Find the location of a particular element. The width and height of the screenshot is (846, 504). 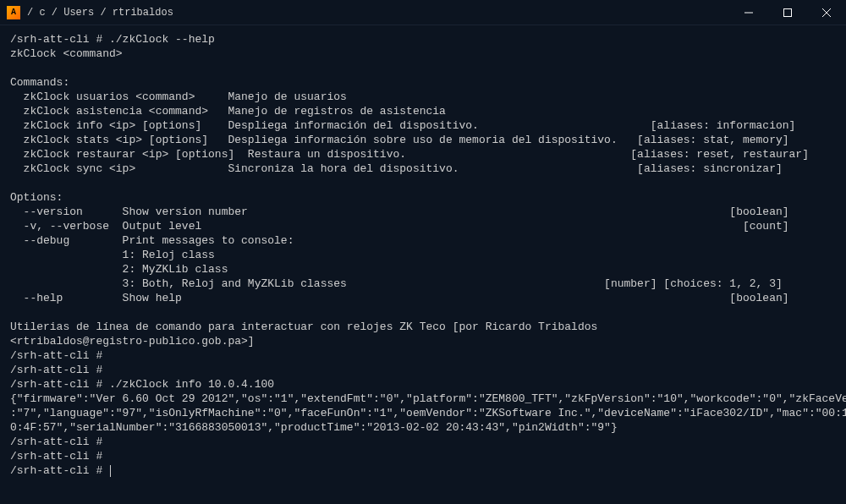

minimize-button is located at coordinates (749, 13).